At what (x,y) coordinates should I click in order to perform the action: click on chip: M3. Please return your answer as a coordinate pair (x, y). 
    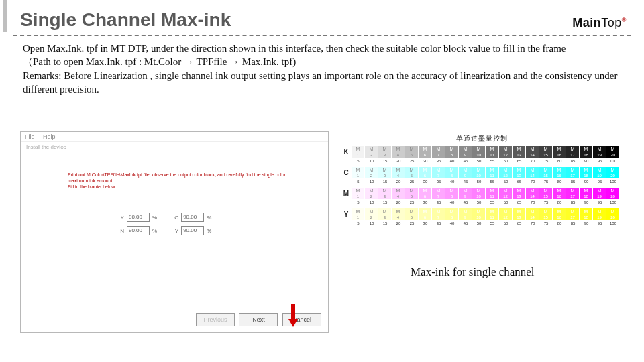
    Looking at the image, I should click on (385, 215).